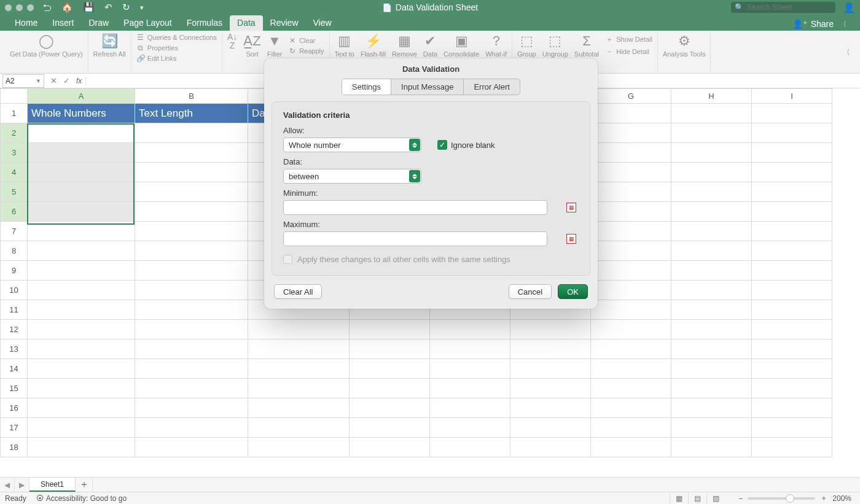 The height and width of the screenshot is (504, 860). I want to click on row-header: 11, so click(14, 310).